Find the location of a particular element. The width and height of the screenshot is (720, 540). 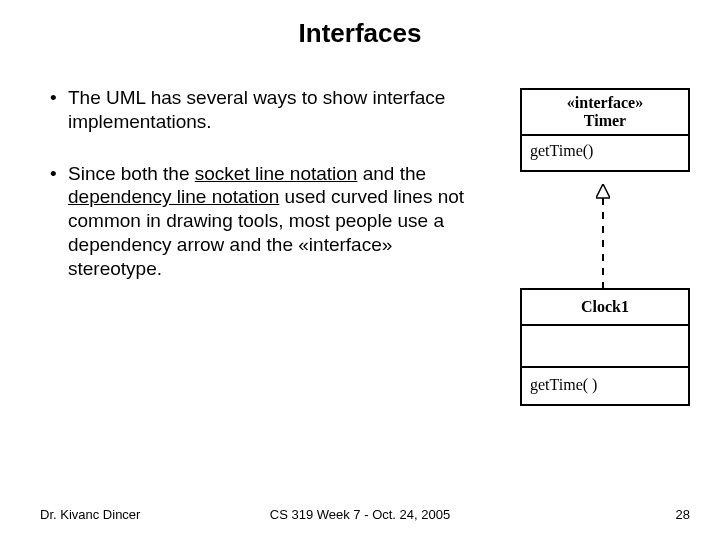

uml-class-box: Clock1 getTime( ) is located at coordinates (605, 347).